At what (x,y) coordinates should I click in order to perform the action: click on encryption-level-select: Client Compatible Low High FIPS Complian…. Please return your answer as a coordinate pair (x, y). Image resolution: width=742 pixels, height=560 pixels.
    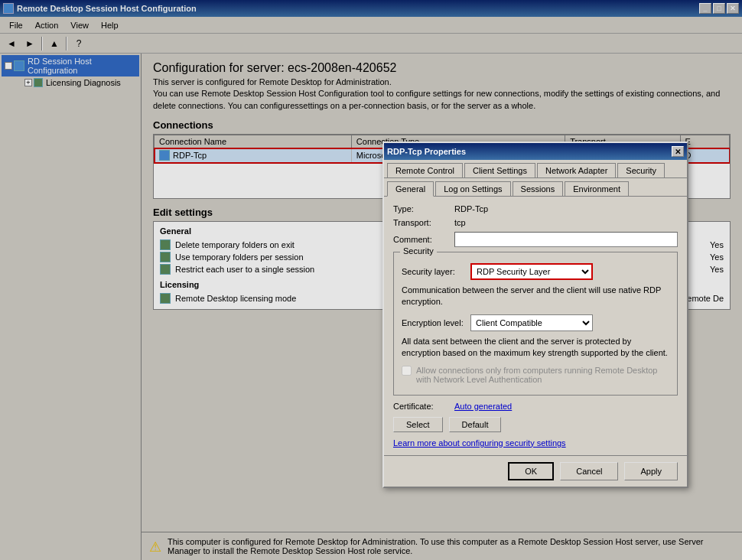
    Looking at the image, I should click on (532, 323).